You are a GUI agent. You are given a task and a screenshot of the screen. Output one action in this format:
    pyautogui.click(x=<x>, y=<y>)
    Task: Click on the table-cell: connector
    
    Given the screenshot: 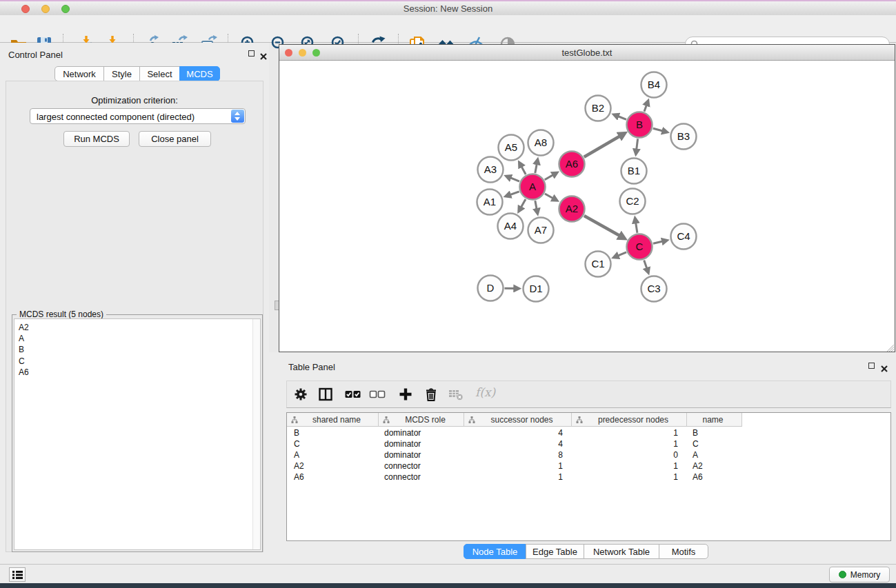 What is the action you would take?
    pyautogui.click(x=421, y=466)
    